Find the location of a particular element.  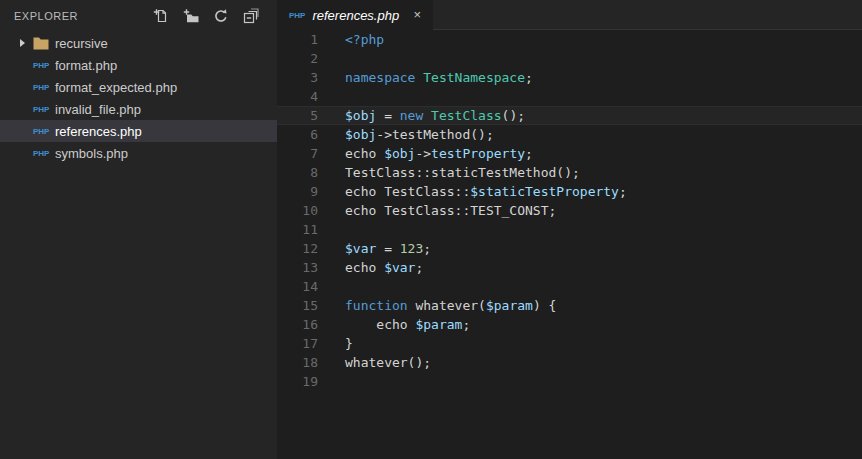

new-file-icon is located at coordinates (161, 16).